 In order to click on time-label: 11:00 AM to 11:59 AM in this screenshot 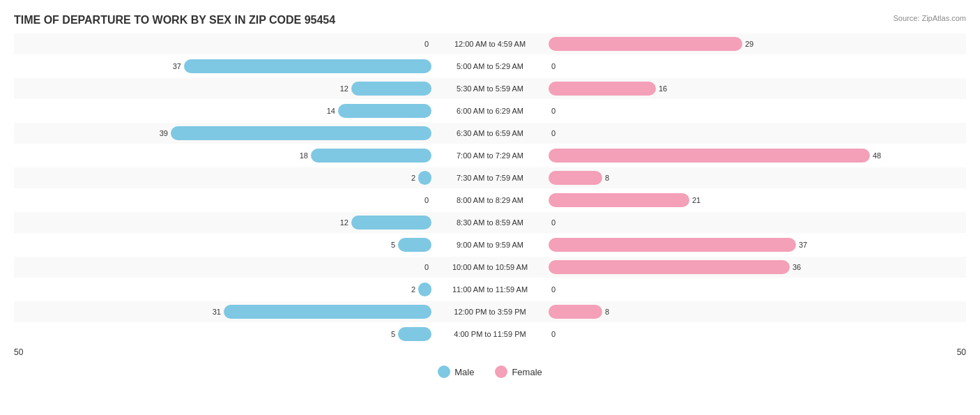, I will do `click(490, 289)`.